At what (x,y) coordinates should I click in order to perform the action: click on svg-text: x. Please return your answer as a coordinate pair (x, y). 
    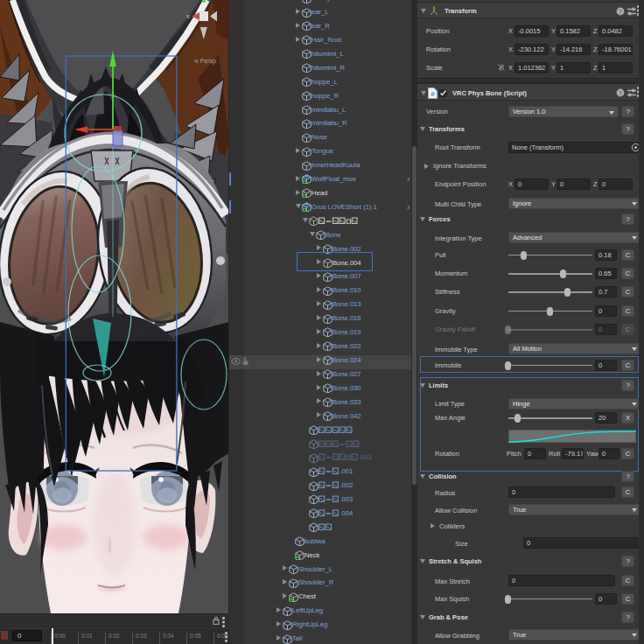
    Looking at the image, I should click on (188, 16).